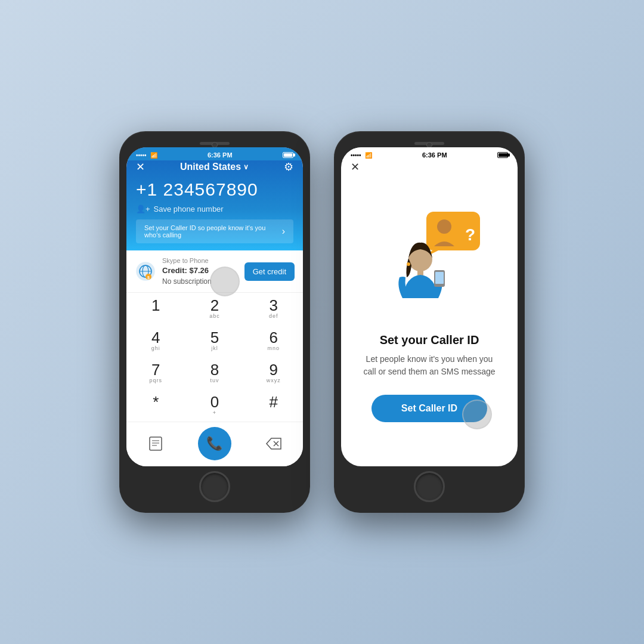 This screenshot has width=644, height=644. Describe the element at coordinates (215, 444) in the screenshot. I see `call-button: 📞` at that location.